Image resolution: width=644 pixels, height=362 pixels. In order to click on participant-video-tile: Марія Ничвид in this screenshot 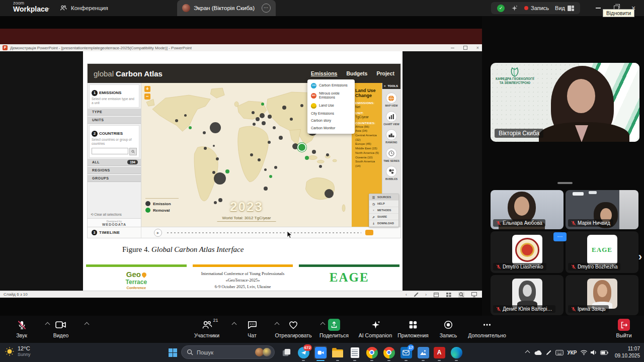, I will do `click(602, 210)`.